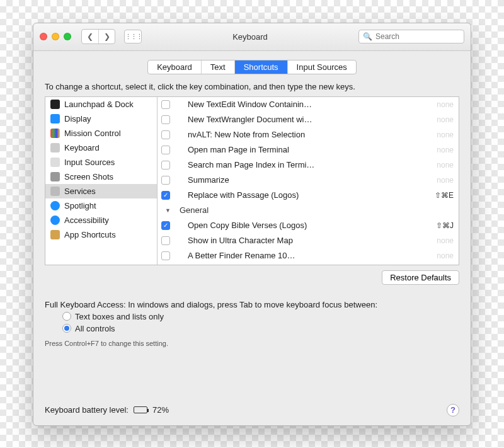 This screenshot has width=504, height=448. Describe the element at coordinates (308, 120) in the screenshot. I see `shortcut-row: New TextWrangler Document wi…none` at that location.